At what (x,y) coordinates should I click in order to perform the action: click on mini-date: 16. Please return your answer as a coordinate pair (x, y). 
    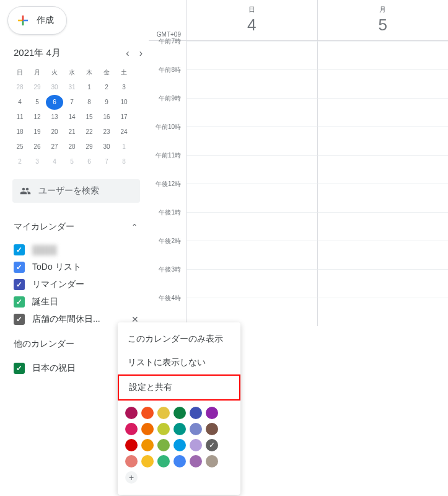
    Looking at the image, I should click on (107, 117).